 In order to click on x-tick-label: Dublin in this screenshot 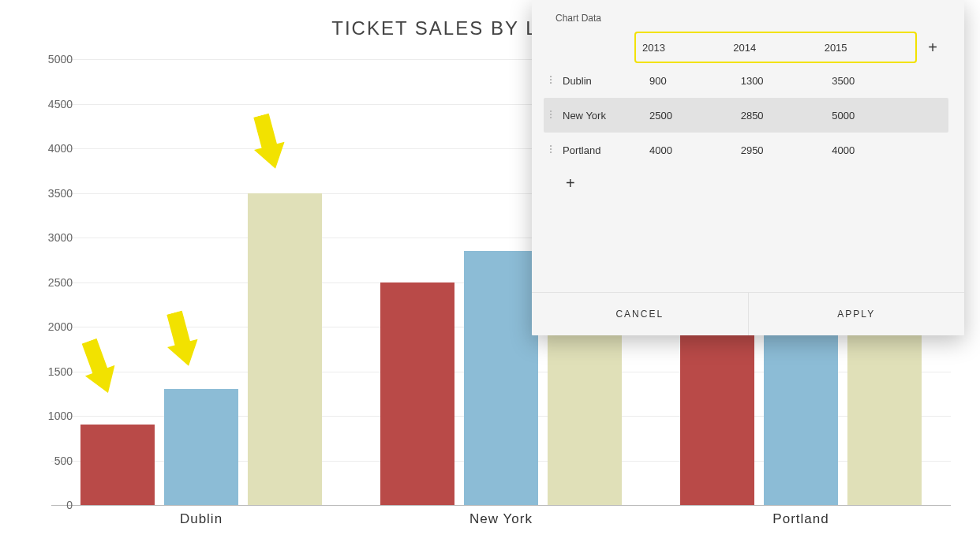, I will do `click(201, 519)`.